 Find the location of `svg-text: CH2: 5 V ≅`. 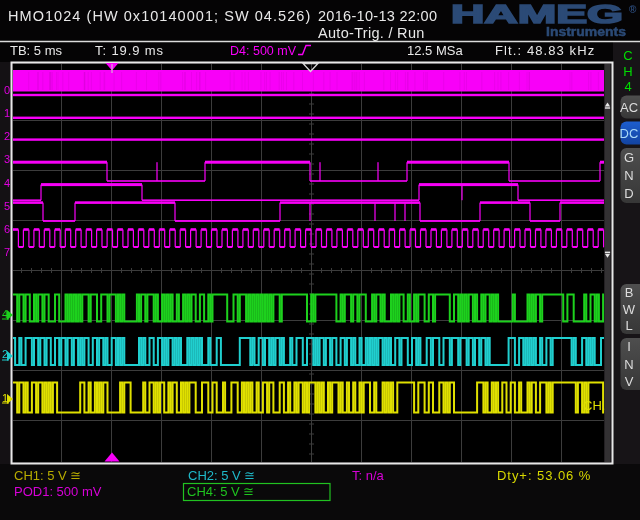

svg-text: CH2: 5 V ≅ is located at coordinates (222, 476).